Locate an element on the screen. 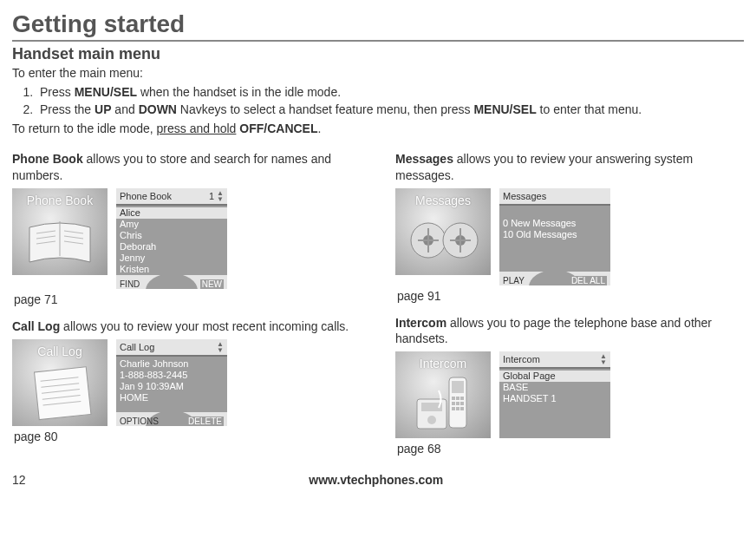  messages-line: 0 New Messages is located at coordinates (555, 224).